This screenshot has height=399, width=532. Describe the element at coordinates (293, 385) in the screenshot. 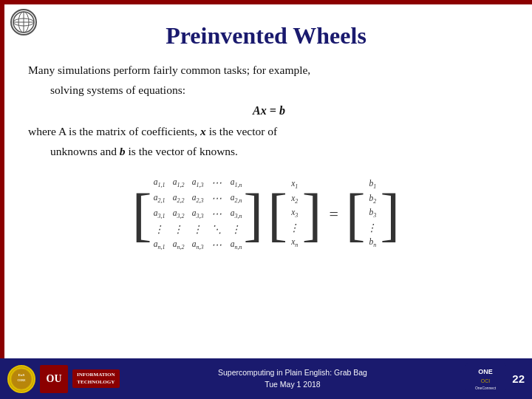

I see `footer-line2: Tue May 1 2018` at that location.